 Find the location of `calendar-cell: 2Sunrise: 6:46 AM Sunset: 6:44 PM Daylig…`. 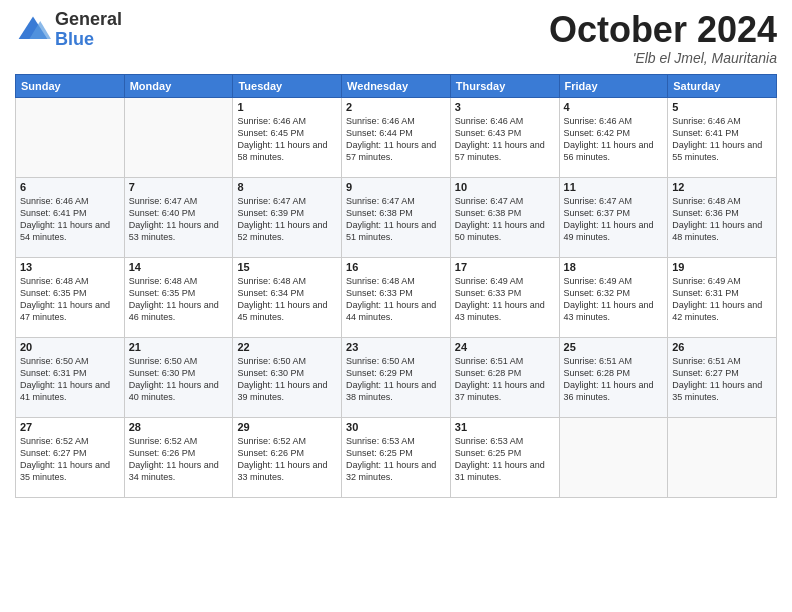

calendar-cell: 2Sunrise: 6:46 AM Sunset: 6:44 PM Daylig… is located at coordinates (396, 137).